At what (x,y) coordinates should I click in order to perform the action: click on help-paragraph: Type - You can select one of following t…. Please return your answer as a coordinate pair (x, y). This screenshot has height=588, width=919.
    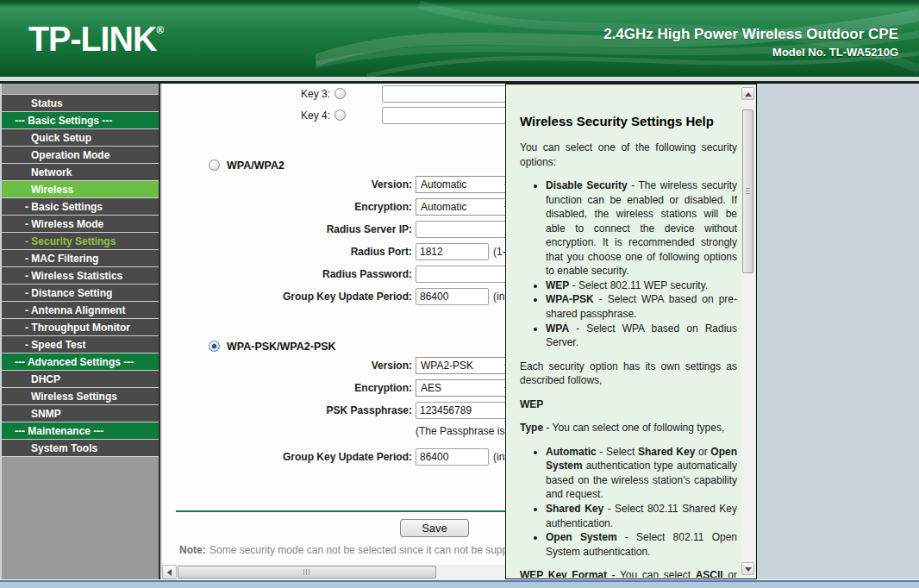
    Looking at the image, I should click on (628, 428).